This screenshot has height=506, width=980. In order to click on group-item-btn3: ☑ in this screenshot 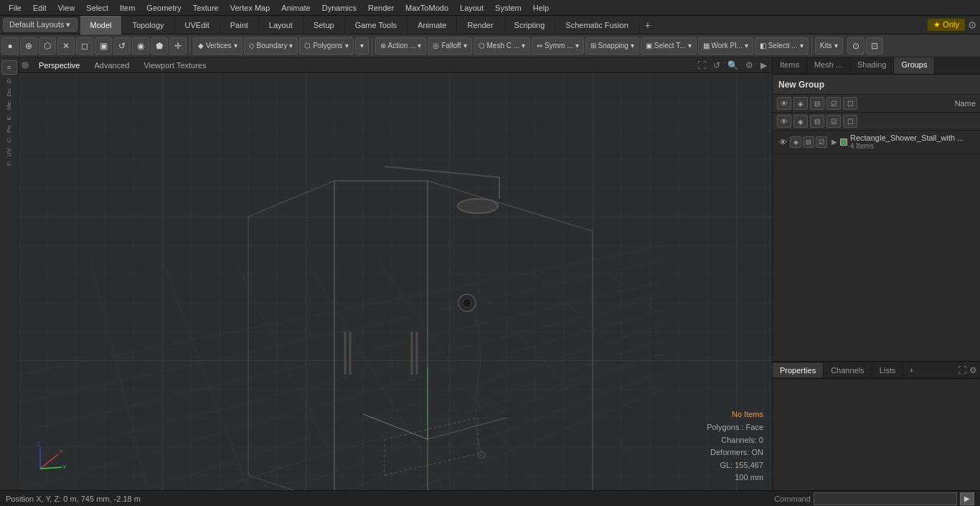, I will do `click(821, 142)`.